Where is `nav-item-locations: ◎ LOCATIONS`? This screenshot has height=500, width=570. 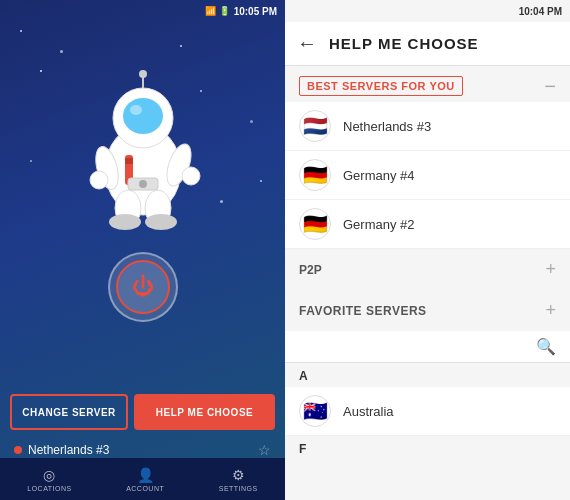
nav-item-locations: ◎ LOCATIONS is located at coordinates (49, 480).